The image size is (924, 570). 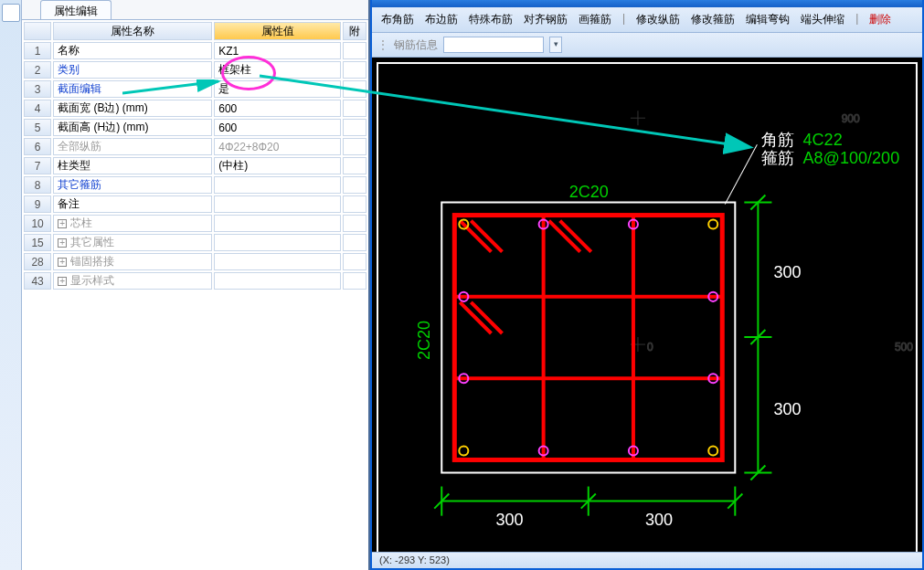 What do you see at coordinates (133, 146) in the screenshot?
I see `prop-name: 全部纵筋` at bounding box center [133, 146].